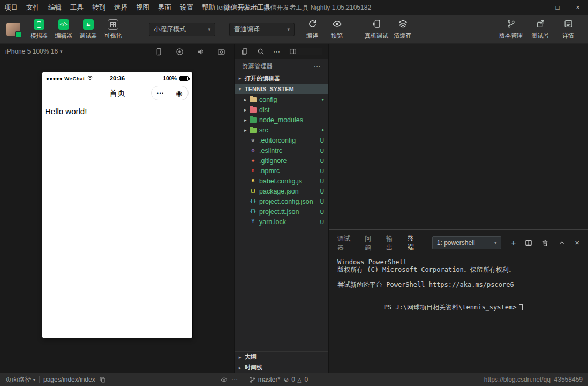 This screenshot has width=588, height=386. Describe the element at coordinates (569, 25) in the screenshot. I see `list-icon` at that location.